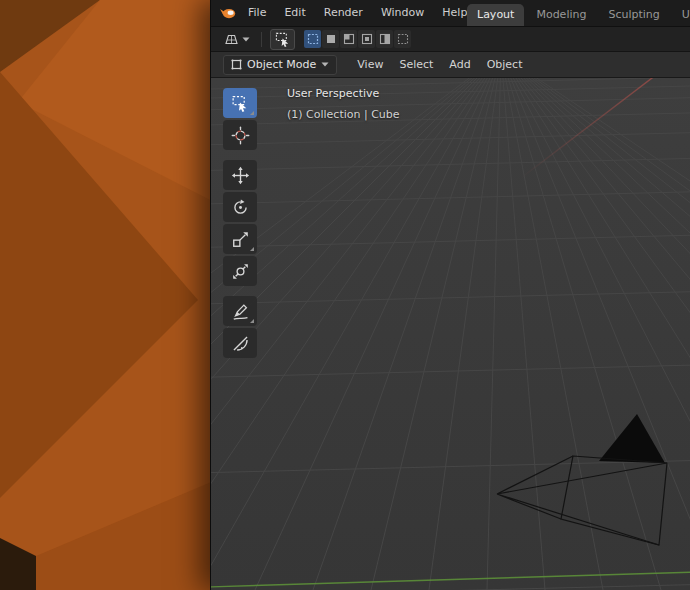 The height and width of the screenshot is (590, 690). What do you see at coordinates (240, 311) in the screenshot?
I see `tool-annotate` at bounding box center [240, 311].